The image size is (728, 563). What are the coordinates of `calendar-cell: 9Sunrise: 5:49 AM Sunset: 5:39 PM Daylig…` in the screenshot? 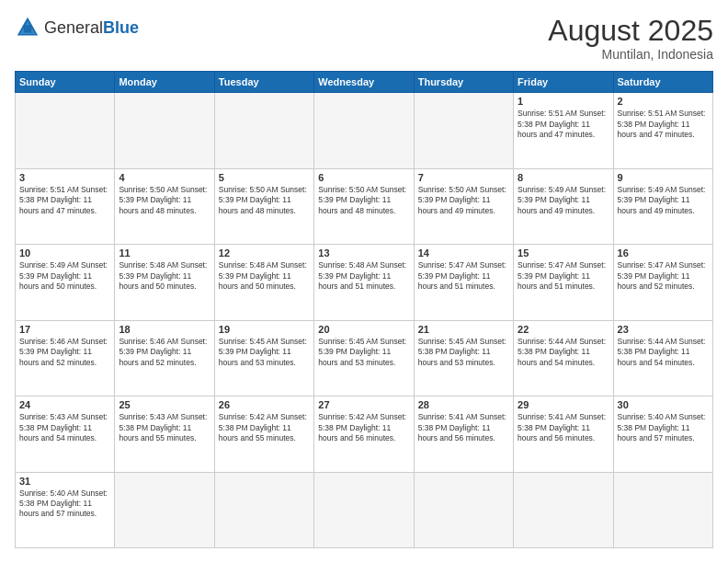 It's located at (663, 206).